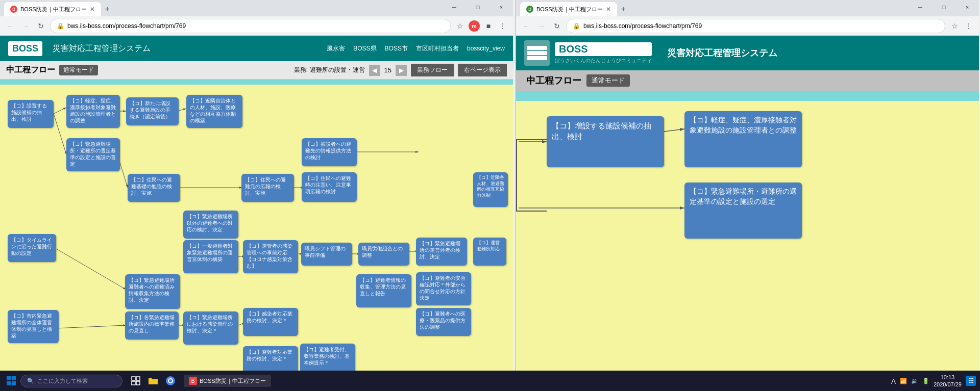 The height and width of the screenshot is (391, 980). Describe the element at coordinates (228, 381) in the screenshot. I see `taskbar-boss-app: B BOSS防災｜中工程フロー` at that location.